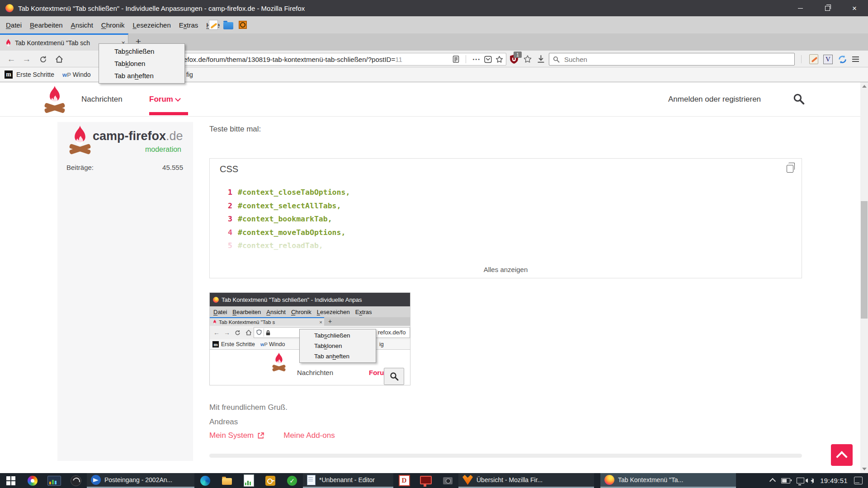 This screenshot has height=488, width=868. I want to click on lock-icon, so click(268, 333).